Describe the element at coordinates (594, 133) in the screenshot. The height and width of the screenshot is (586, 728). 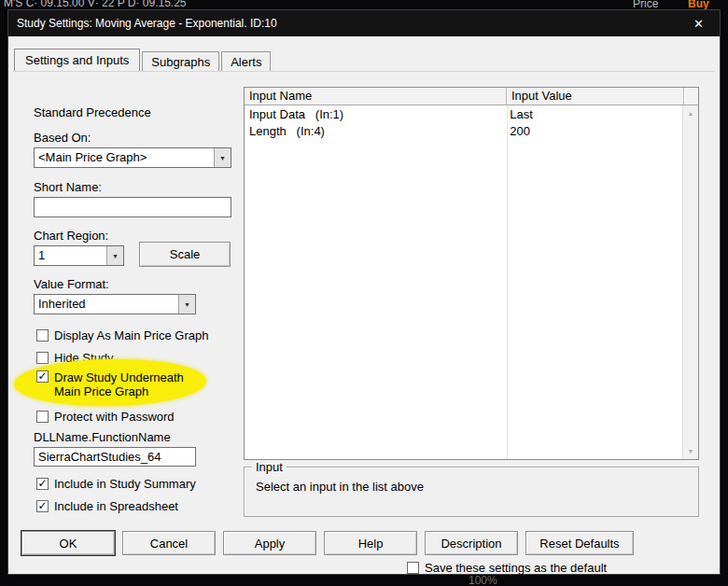
I see `input-value-cell: 200` at that location.